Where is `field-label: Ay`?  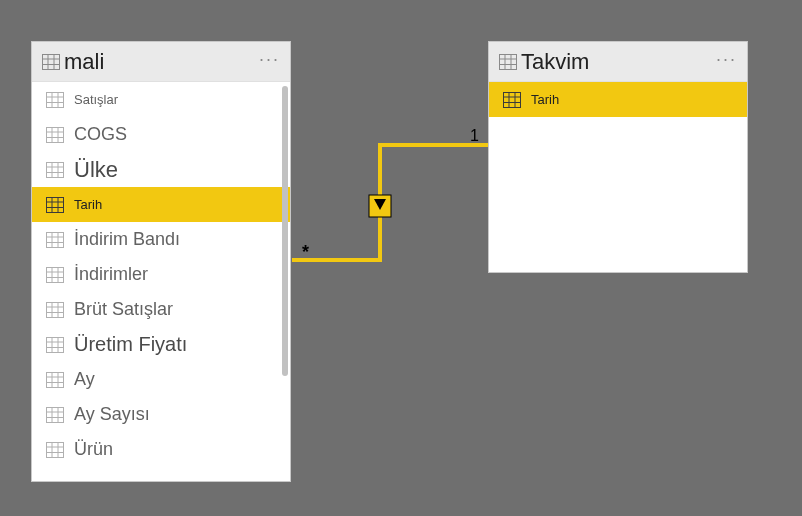
field-label: Ay is located at coordinates (84, 380).